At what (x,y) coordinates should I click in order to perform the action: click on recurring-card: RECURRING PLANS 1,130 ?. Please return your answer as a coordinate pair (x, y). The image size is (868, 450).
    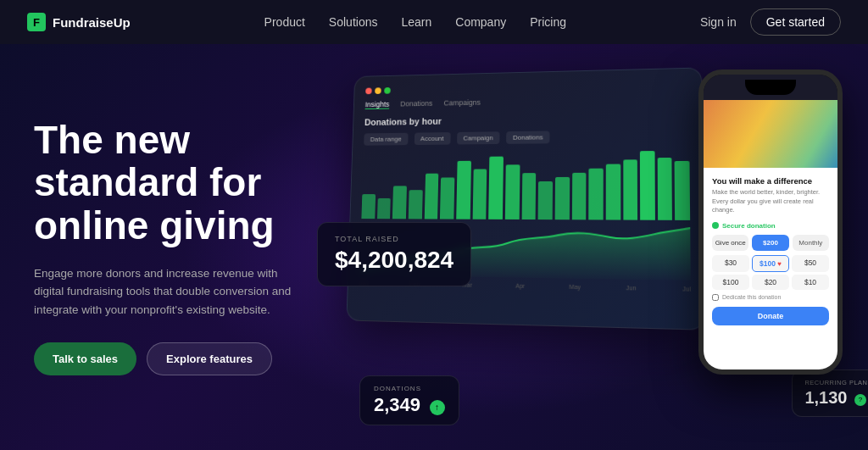
    Looking at the image, I should click on (830, 393).